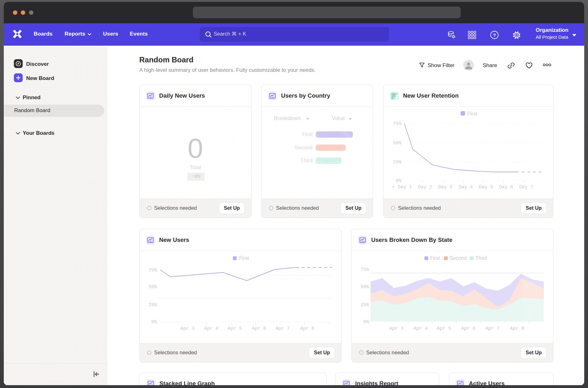  Describe the element at coordinates (466, 187) in the screenshot. I see `svg-text: Day 4` at that location.